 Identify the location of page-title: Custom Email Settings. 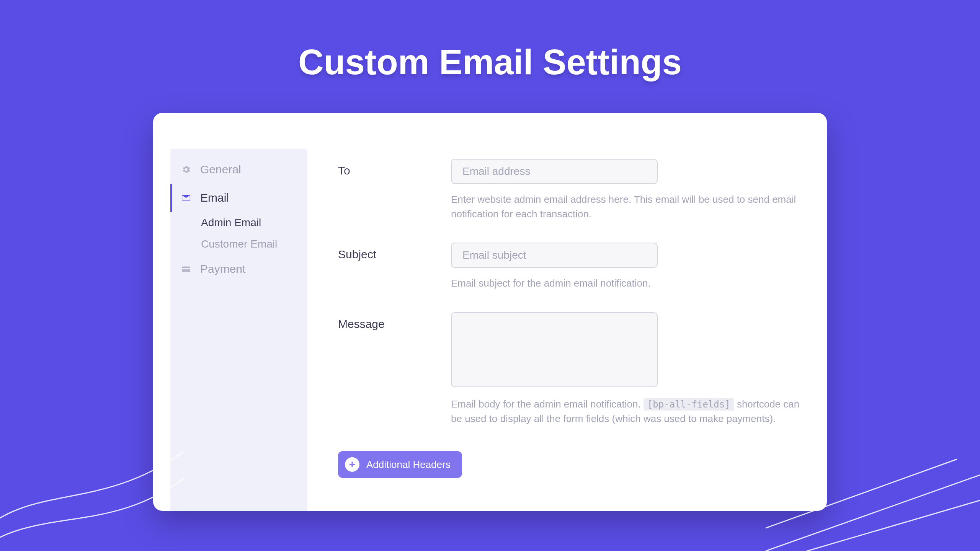
(490, 41).